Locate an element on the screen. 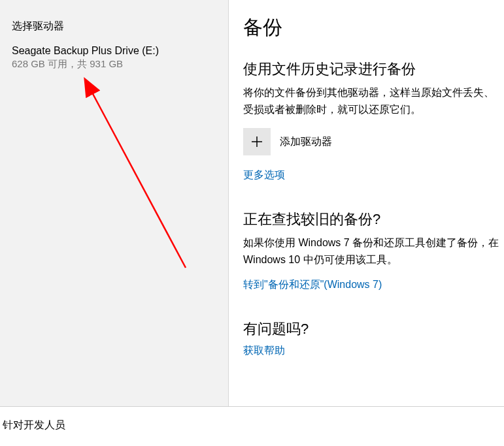 This screenshot has height=446, width=504. section-text-file-history: 将你的文件备份到其他驱动器，这样当原始文件丢失、受损或者被删除时，就可以还原它们… is located at coordinates (374, 101).